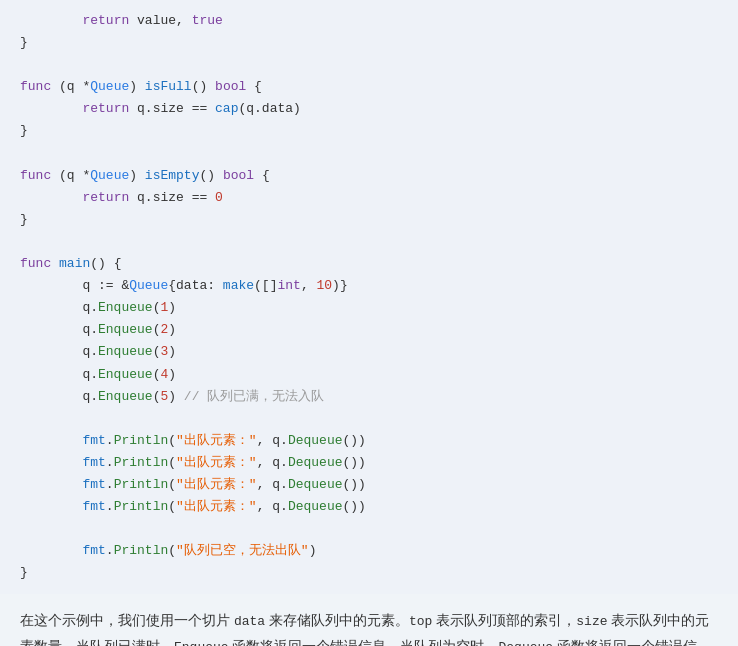  What do you see at coordinates (369, 397) in the screenshot?
I see `code-line: q.Enqueue(5) // 队列已满，无法入队` at bounding box center [369, 397].